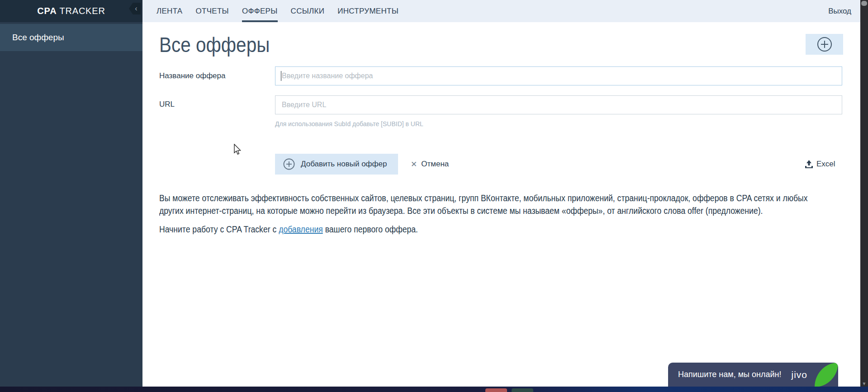 The height and width of the screenshot is (392, 868). Describe the element at coordinates (559, 105) in the screenshot. I see `url-input` at that location.